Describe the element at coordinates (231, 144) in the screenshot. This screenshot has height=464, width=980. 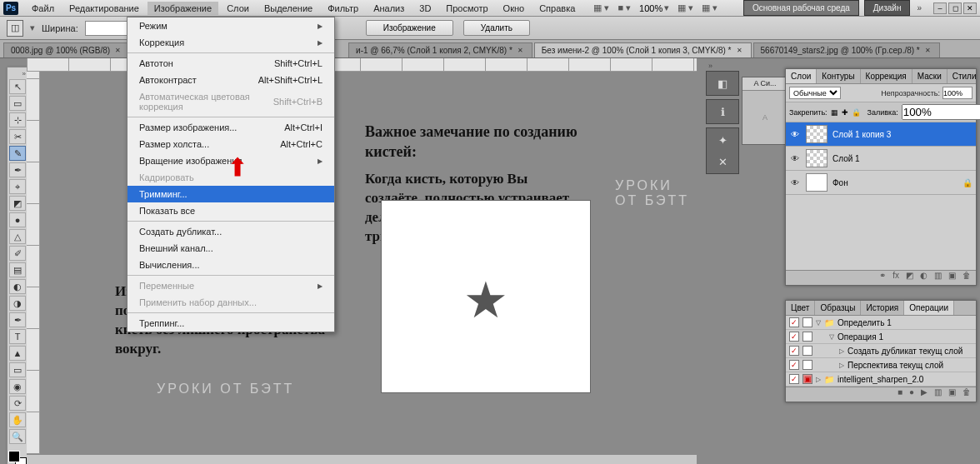
I see `menu-canvas-size: Размер холста...Alt+Ctrl+C` at that location.